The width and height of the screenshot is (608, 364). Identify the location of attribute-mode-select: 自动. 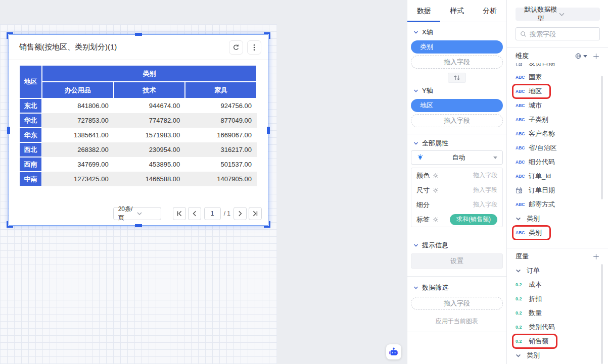
(457, 158).